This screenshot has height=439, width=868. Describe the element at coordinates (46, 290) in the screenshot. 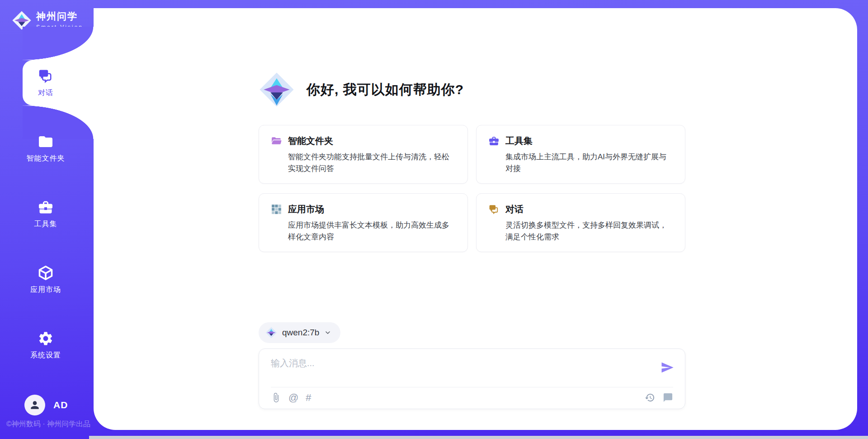

I see `sidebar-item-label: 应用市场` at that location.